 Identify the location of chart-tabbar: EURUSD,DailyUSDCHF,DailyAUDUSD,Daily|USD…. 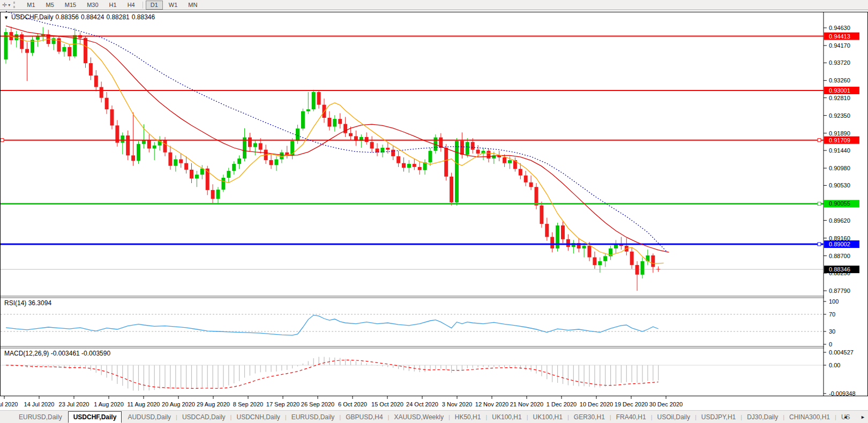
(434, 417).